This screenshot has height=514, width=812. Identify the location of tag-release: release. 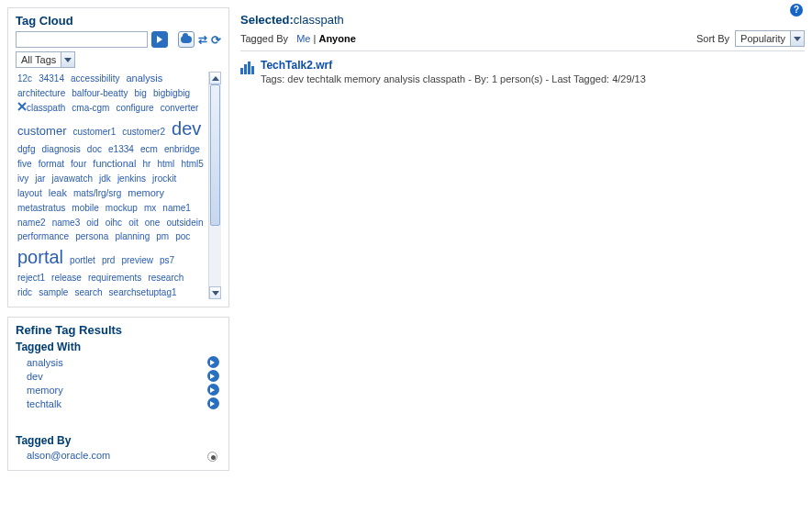
(66, 277).